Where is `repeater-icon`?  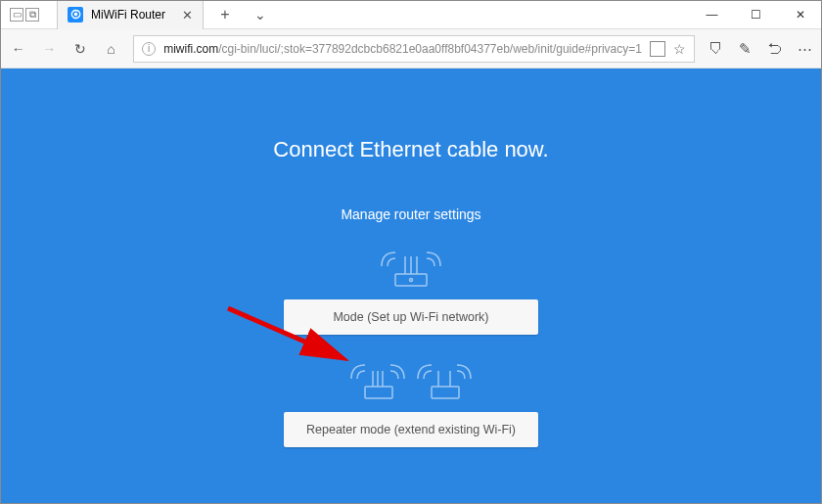
repeater-icon is located at coordinates (411, 381).